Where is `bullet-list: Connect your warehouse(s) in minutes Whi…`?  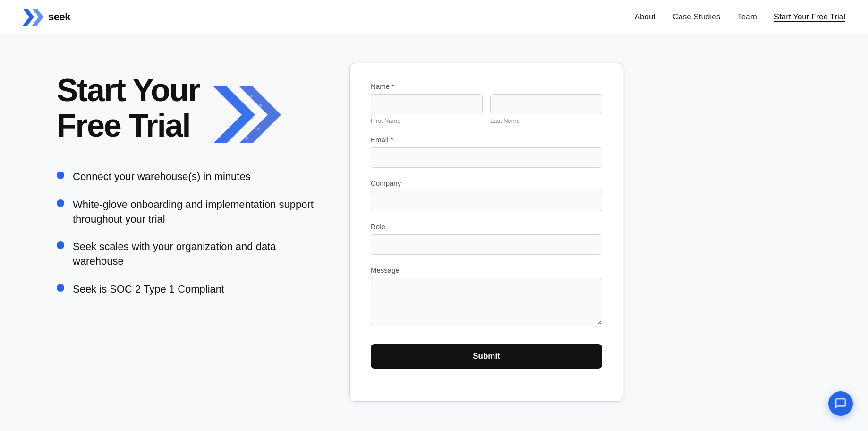 bullet-list: Connect your warehouse(s) in minutes Whi… is located at coordinates (189, 233).